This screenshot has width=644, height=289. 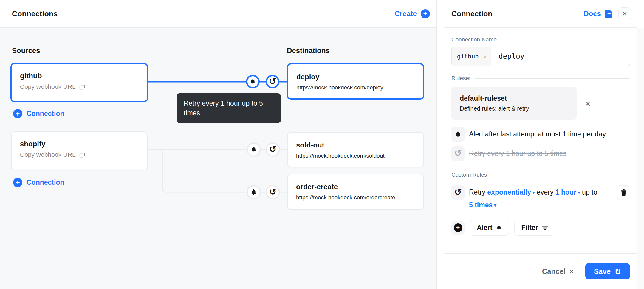 I want to click on panel-header: Connection Docs ×, so click(x=541, y=14).